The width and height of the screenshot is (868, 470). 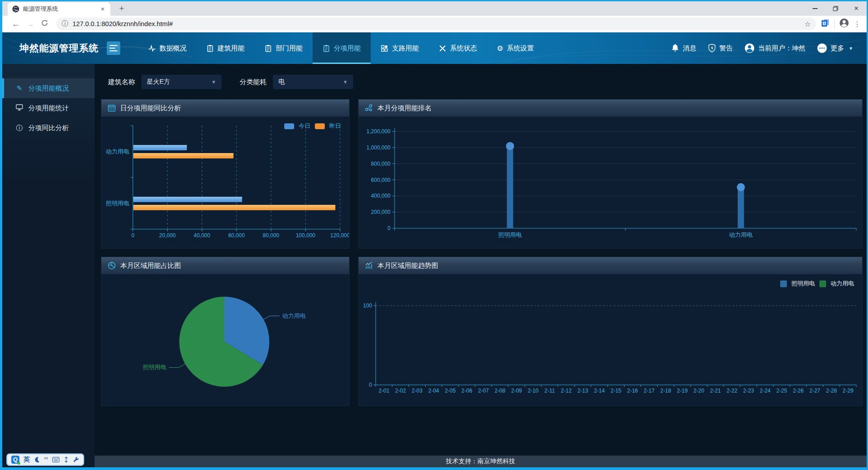 What do you see at coordinates (369, 266) in the screenshot?
I see `trend-icon` at bounding box center [369, 266].